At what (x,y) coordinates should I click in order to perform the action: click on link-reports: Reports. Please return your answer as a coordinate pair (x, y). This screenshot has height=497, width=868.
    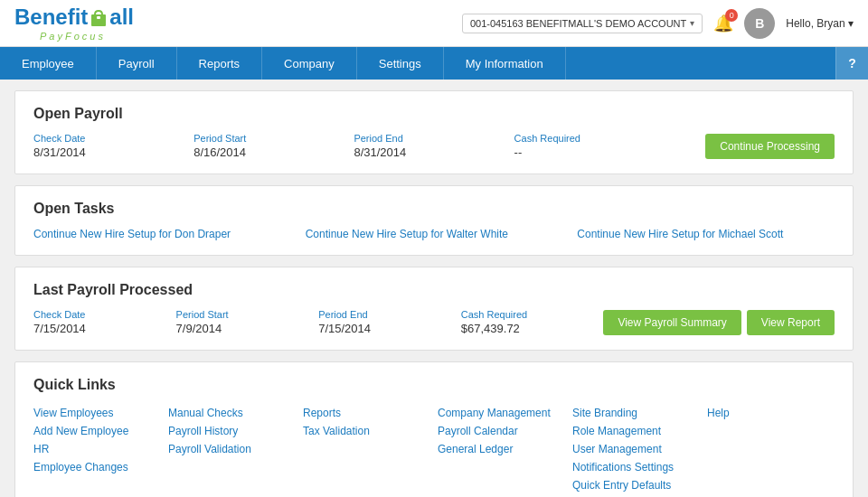
    Looking at the image, I should click on (367, 413).